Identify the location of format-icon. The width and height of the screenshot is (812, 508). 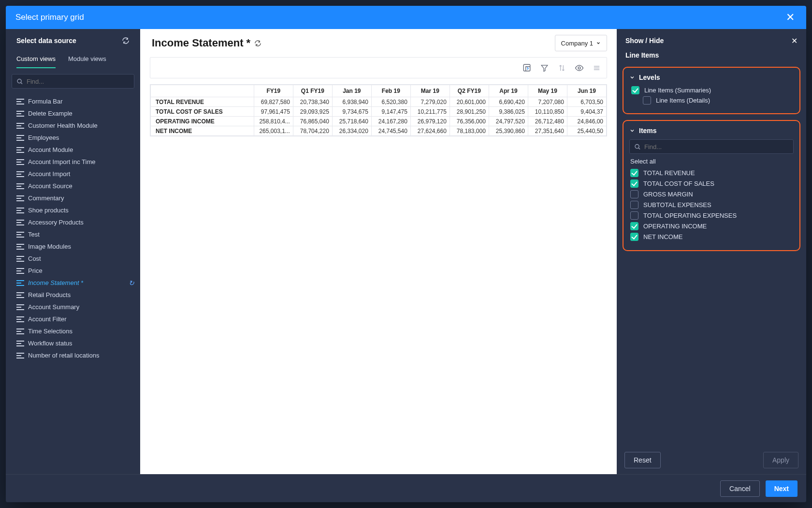
(596, 68).